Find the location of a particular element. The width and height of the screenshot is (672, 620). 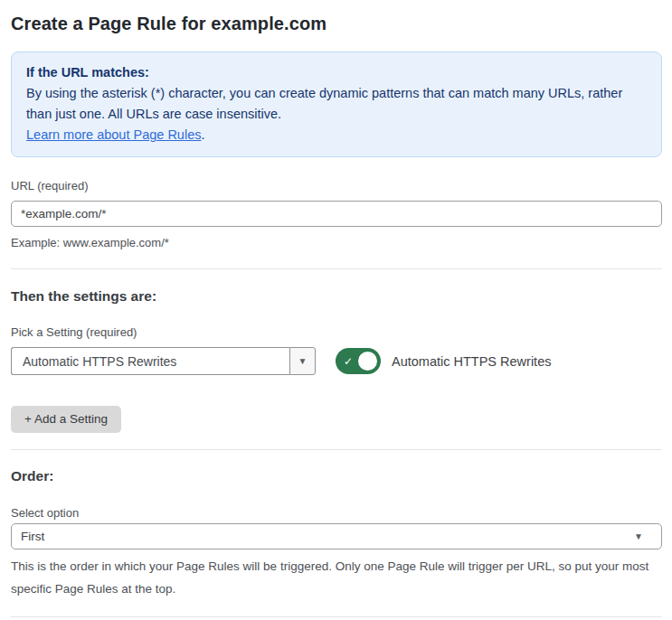

info-heading: If the URL matches: is located at coordinates (336, 72).